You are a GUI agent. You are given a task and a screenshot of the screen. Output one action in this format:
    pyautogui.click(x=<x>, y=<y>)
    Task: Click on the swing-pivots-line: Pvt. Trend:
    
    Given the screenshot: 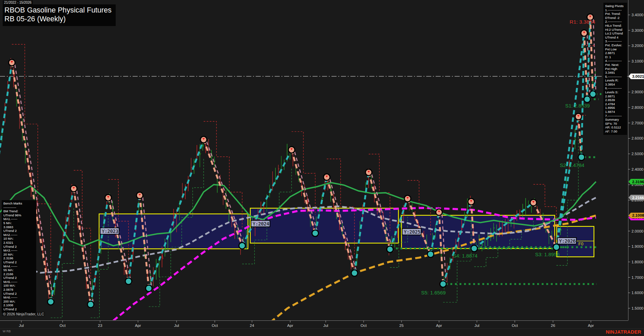 What is the action you would take?
    pyautogui.click(x=615, y=14)
    